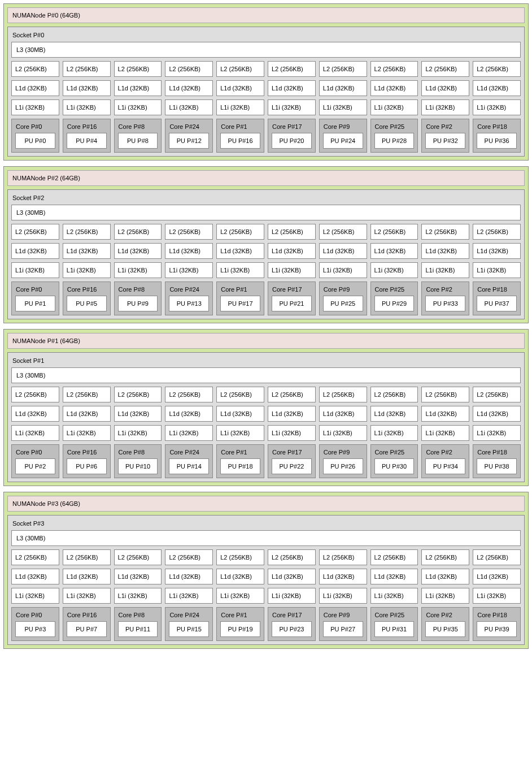 Image resolution: width=532 pixels, height=771 pixels. What do you see at coordinates (35, 629) in the screenshot?
I see `pu-3: PU P#3` at bounding box center [35, 629].